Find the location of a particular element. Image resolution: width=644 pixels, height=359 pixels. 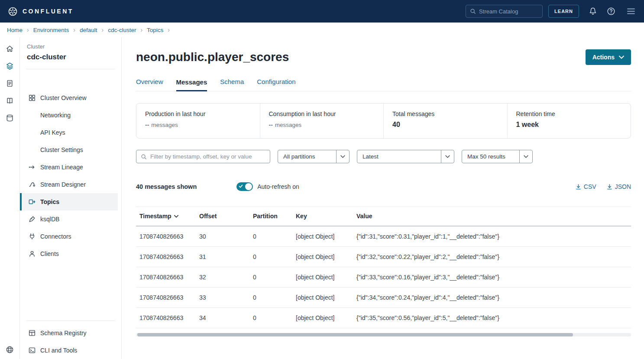

hamburger-icon is located at coordinates (631, 11).